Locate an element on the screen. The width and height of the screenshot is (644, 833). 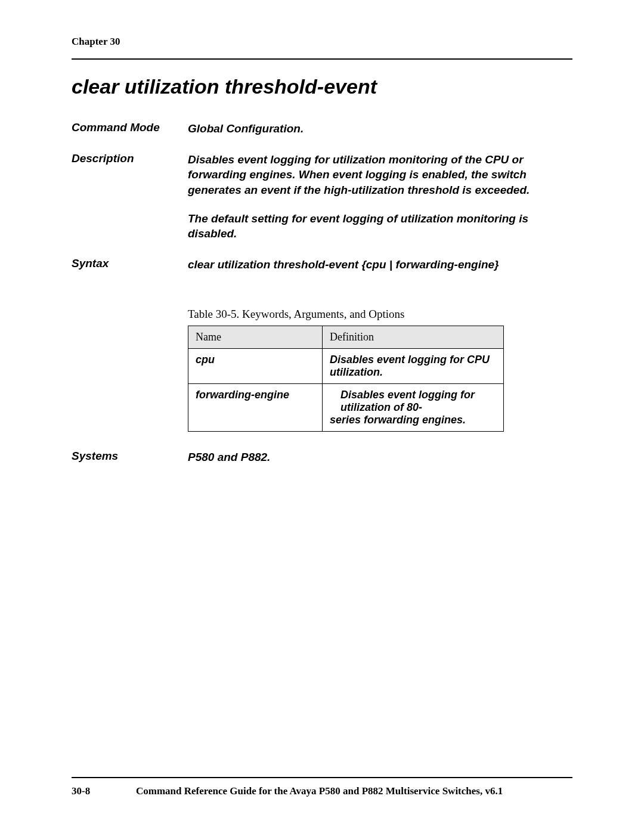
table-header-row: Name Definition is located at coordinates (346, 337).